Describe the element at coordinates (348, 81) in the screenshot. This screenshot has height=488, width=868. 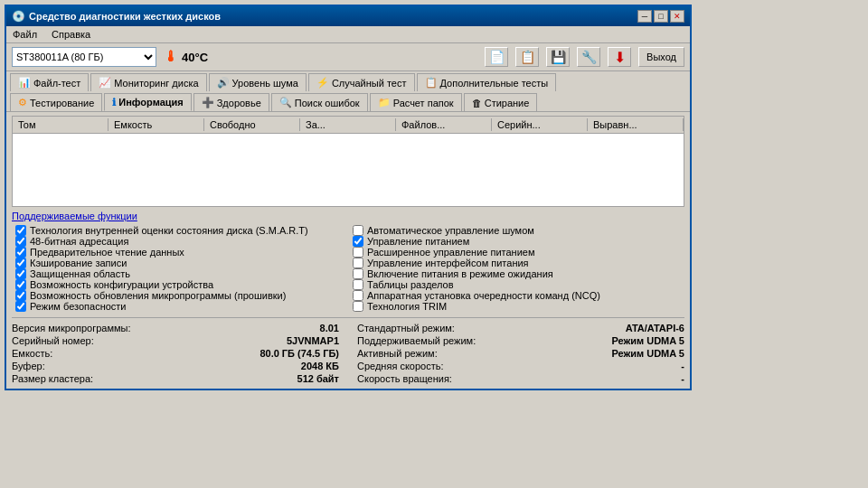
I see `tabs-row1: 📊 Файл-тест 📈 Мониторинг диска 🔊 Уровень…` at that location.